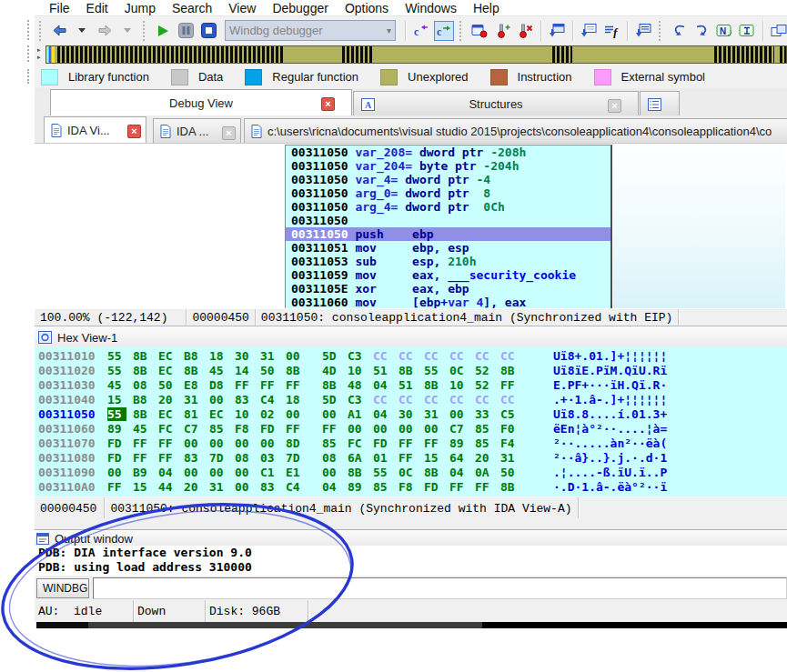 This screenshot has width=787, height=672. Describe the element at coordinates (679, 31) in the screenshot. I see `jump-prev-position-button` at that location.